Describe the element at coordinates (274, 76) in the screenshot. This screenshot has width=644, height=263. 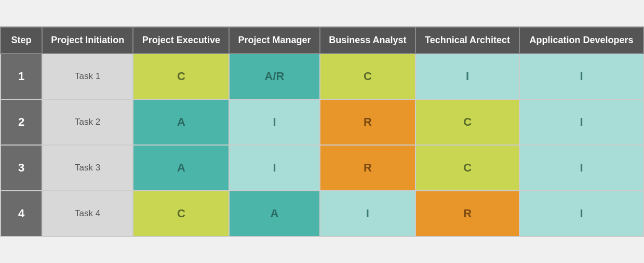
I see `project-manager-cell: A/R` at that location.